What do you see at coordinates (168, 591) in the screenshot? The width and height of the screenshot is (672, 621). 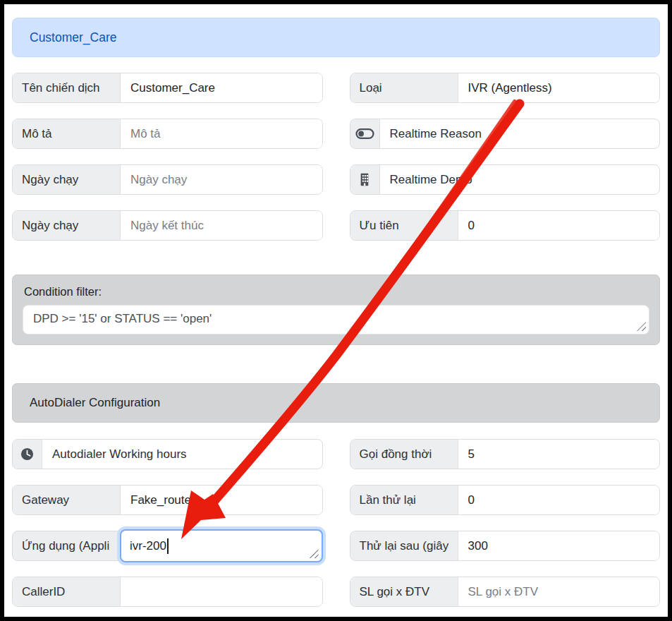 I see `field-caller-id: CallerID` at bounding box center [168, 591].